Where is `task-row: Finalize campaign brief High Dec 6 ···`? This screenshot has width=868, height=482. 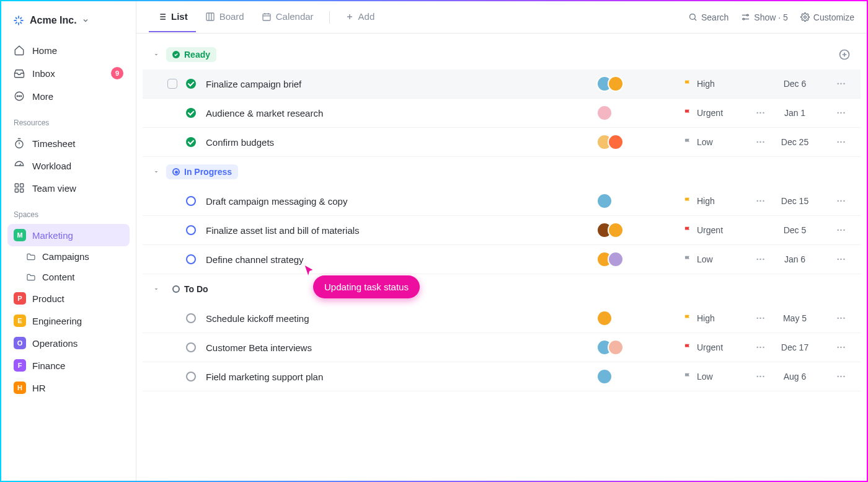
task-row: Finalize campaign brief High Dec 6 ··· is located at coordinates (502, 84).